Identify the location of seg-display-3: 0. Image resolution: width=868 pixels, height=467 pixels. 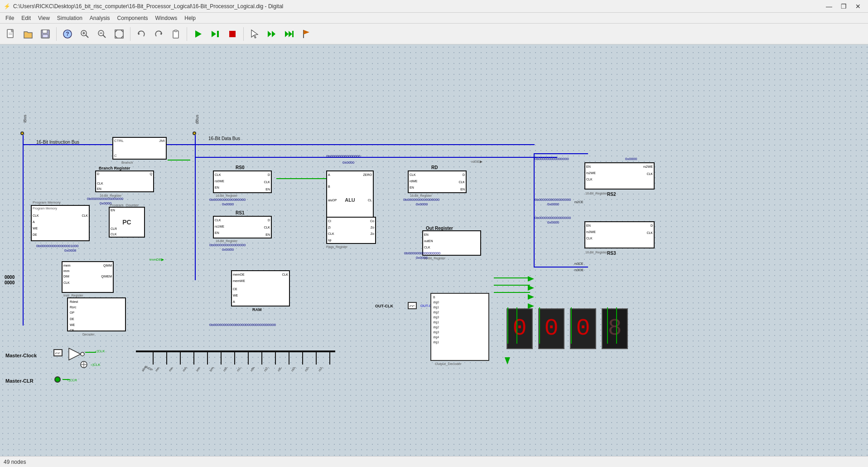
(583, 329).